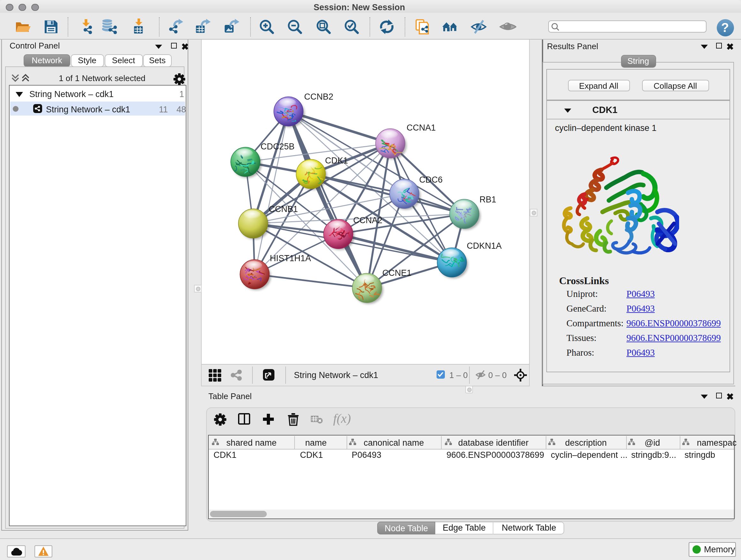  What do you see at coordinates (421, 128) in the screenshot?
I see `svg-text: CCNA1` at bounding box center [421, 128].